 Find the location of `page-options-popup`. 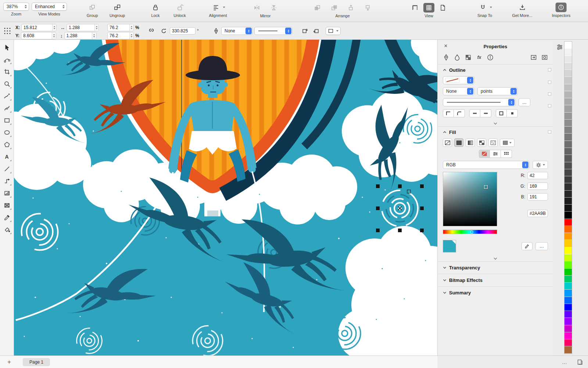

page-options-popup is located at coordinates (333, 31).